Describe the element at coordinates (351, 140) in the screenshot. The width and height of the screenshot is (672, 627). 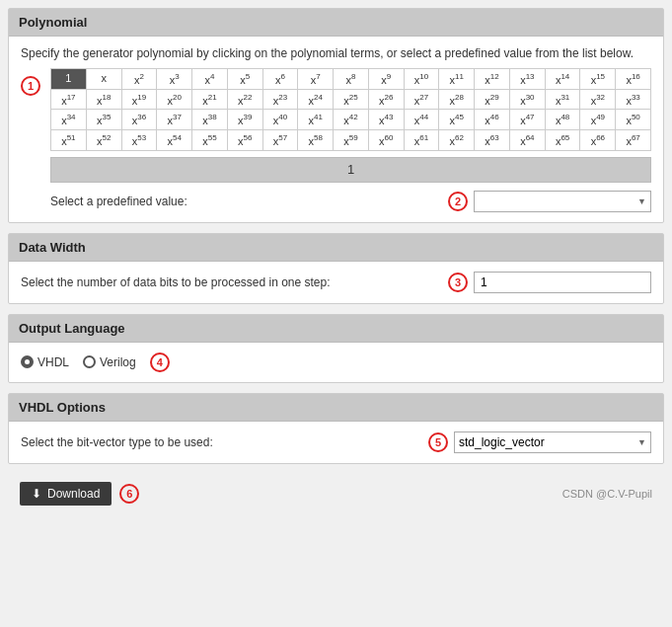
I see `poly-cell-x59: x59` at that location.